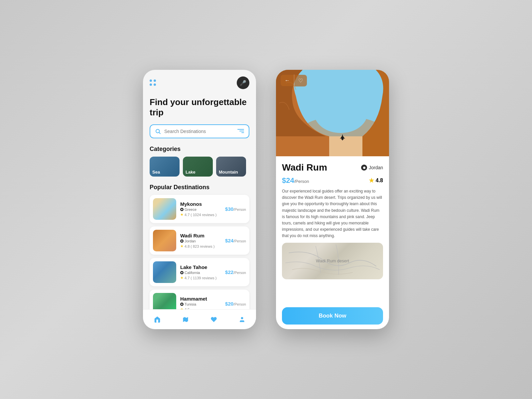  Describe the element at coordinates (332, 181) in the screenshot. I see `detail-price-row: $24/Person ★ 4.8` at that location.